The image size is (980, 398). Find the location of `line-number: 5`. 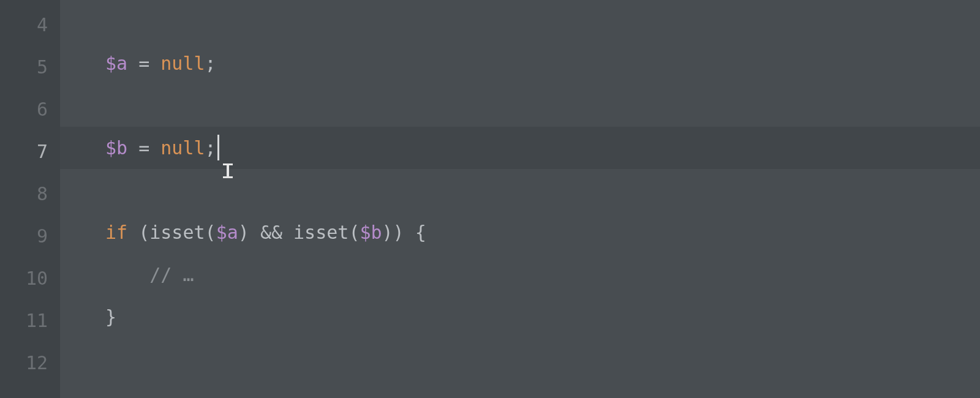

line-number: 5 is located at coordinates (24, 67).